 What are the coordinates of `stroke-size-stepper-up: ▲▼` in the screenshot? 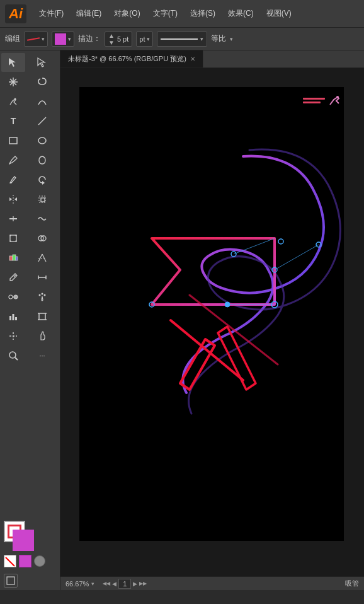 It's located at (111, 39).